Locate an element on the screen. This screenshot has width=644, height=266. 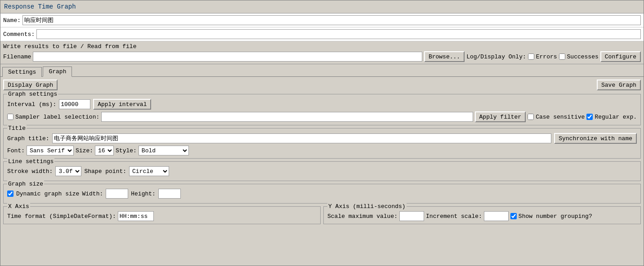
width-input is located at coordinates (117, 194).